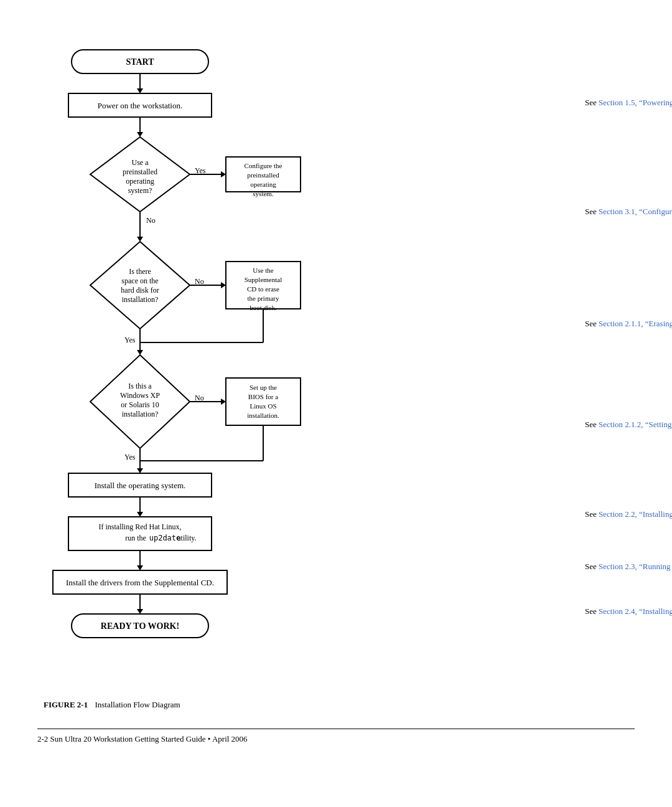 The width and height of the screenshot is (672, 807). I want to click on svg-text: Configure the, so click(264, 166).